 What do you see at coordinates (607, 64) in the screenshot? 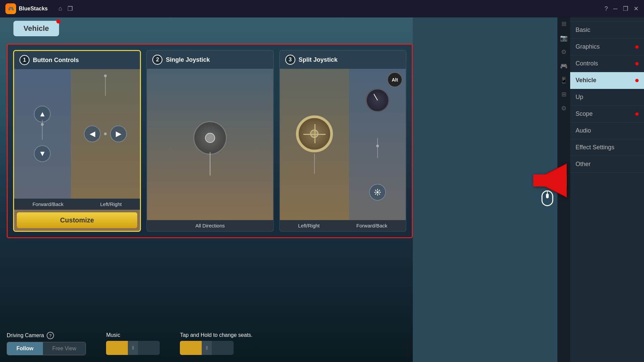
I see `sidebar-item-controls: Controls` at bounding box center [607, 64].